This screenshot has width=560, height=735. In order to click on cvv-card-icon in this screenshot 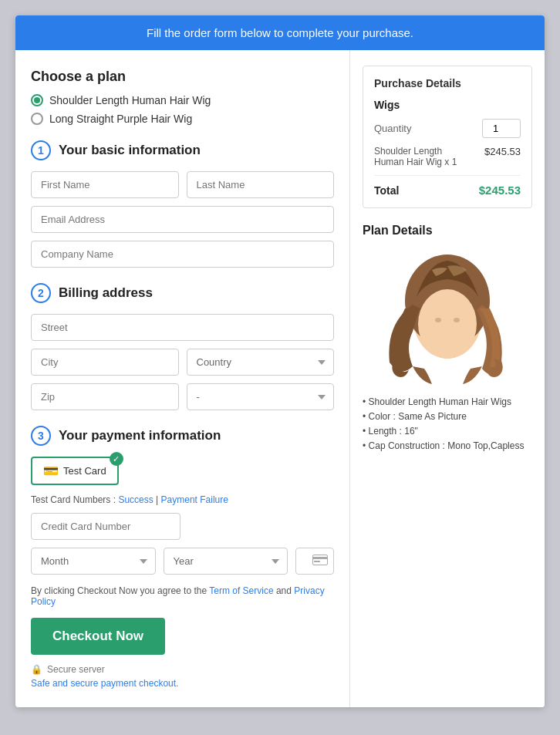, I will do `click(320, 561)`.